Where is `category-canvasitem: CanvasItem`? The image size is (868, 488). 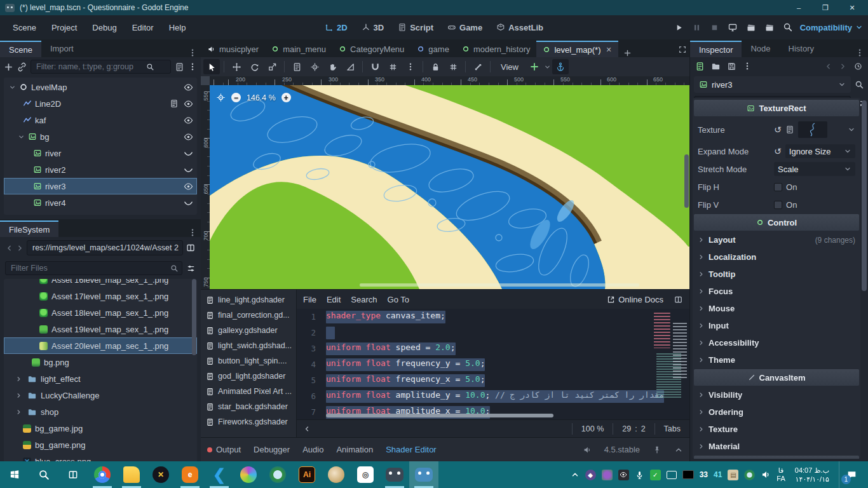
category-canvasitem: CanvasItem is located at coordinates (776, 377).